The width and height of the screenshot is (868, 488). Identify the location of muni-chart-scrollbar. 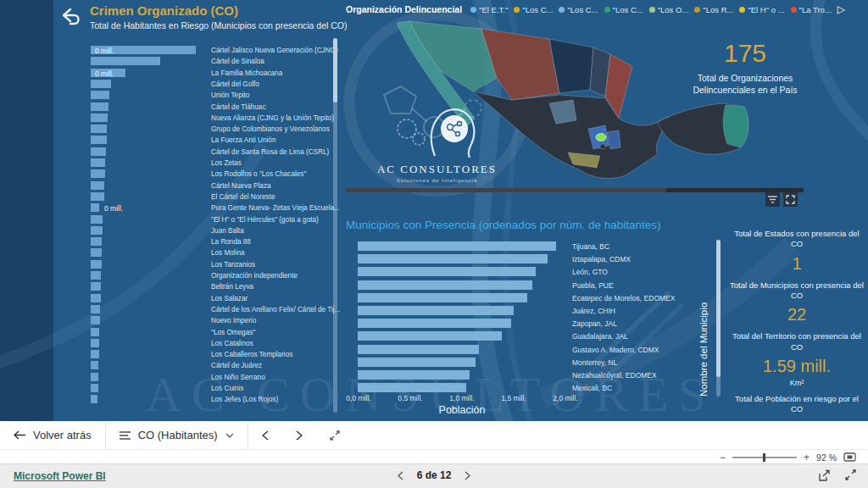
(719, 319).